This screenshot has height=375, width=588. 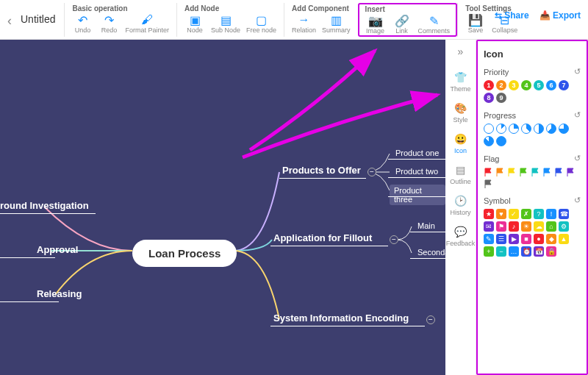 What do you see at coordinates (434, 25) in the screenshot?
I see `toolbar-comments: ✎Comments` at bounding box center [434, 25].